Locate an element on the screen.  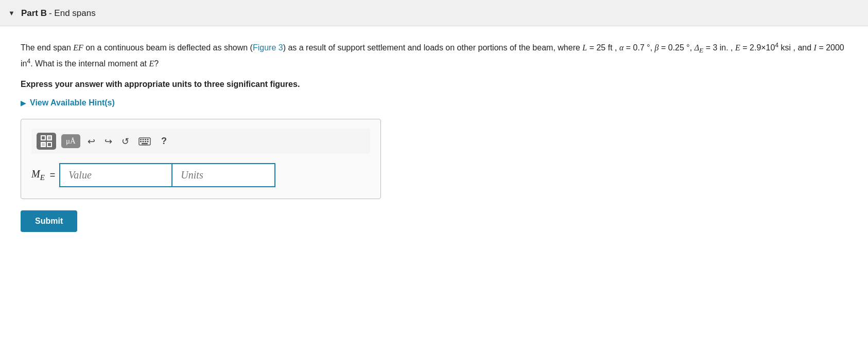
E-point: E is located at coordinates (151, 64).